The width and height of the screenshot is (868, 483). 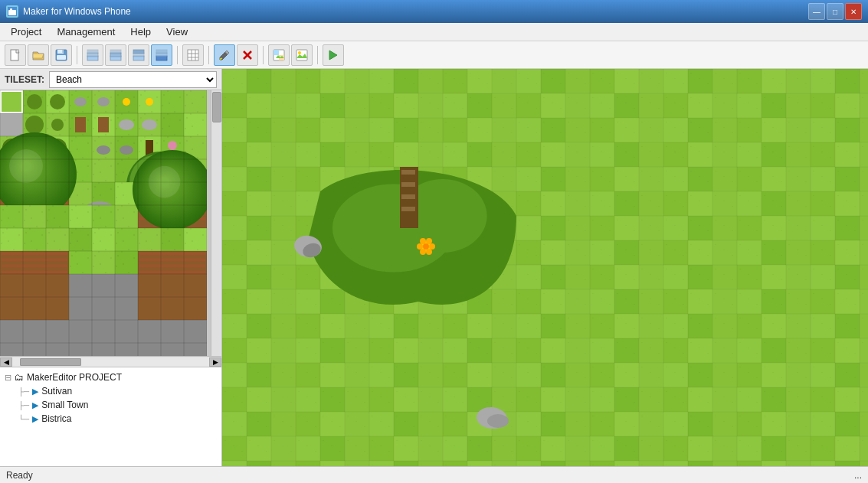 I want to click on toolbar, so click(x=434, y=55).